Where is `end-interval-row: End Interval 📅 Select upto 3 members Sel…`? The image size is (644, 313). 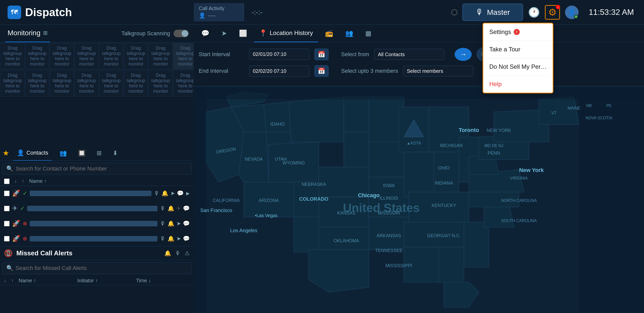 end-interval-row: End Interval 📅 Select upto 3 members Sel… is located at coordinates (419, 71).